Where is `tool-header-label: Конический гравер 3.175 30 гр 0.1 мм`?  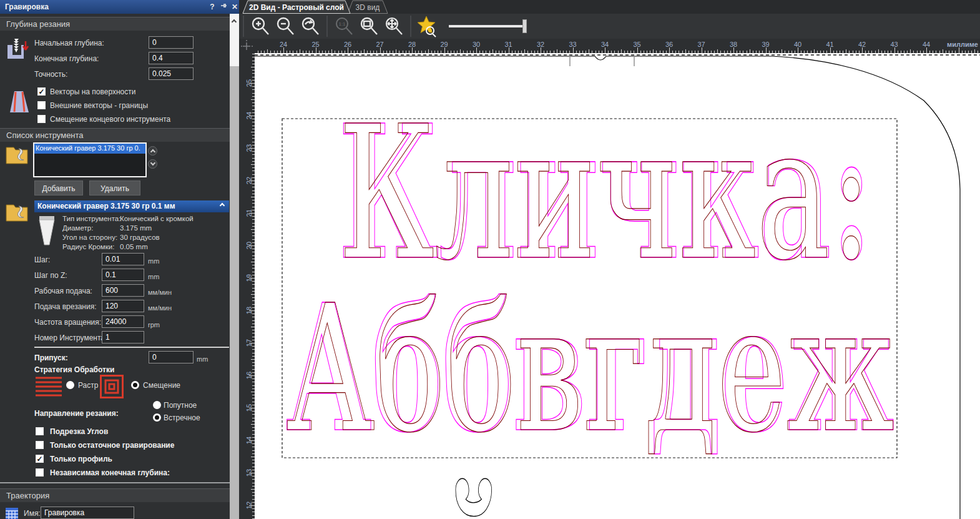
tool-header-label: Конический гравер 3.175 30 гр 0.1 мм is located at coordinates (106, 206).